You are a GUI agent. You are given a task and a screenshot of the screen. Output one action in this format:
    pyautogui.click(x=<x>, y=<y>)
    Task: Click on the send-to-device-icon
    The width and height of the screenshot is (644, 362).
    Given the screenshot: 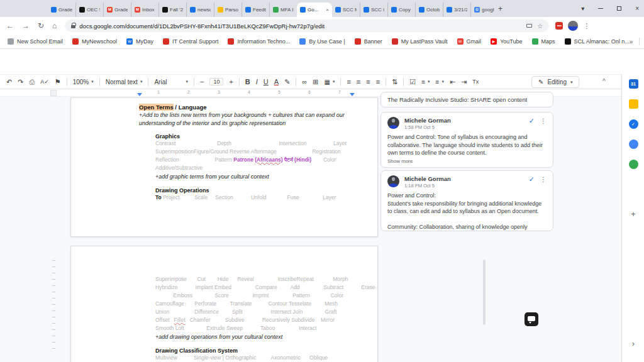 What is the action you would take?
    pyautogui.click(x=530, y=26)
    